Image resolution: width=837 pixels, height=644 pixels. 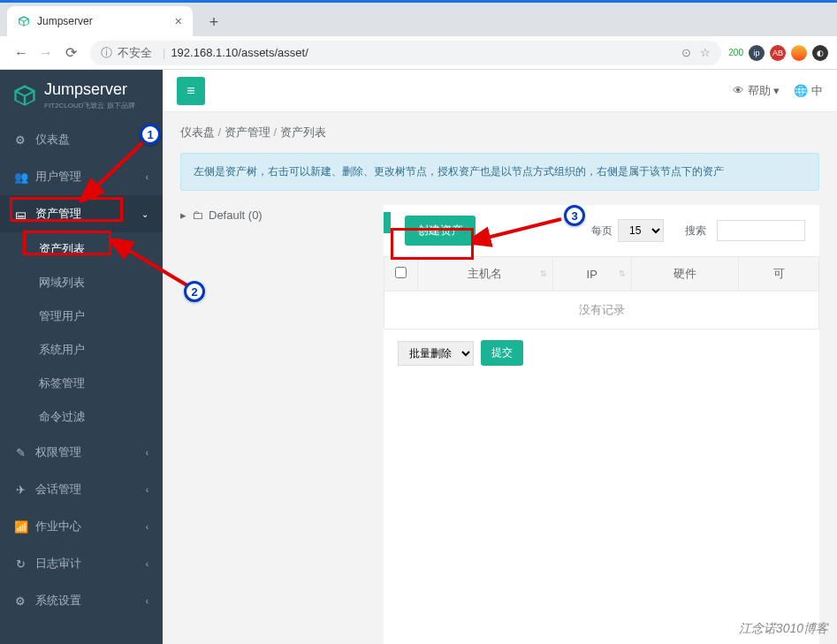 What do you see at coordinates (20, 140) in the screenshot?
I see `dashboard-icon: ⚙` at bounding box center [20, 140].